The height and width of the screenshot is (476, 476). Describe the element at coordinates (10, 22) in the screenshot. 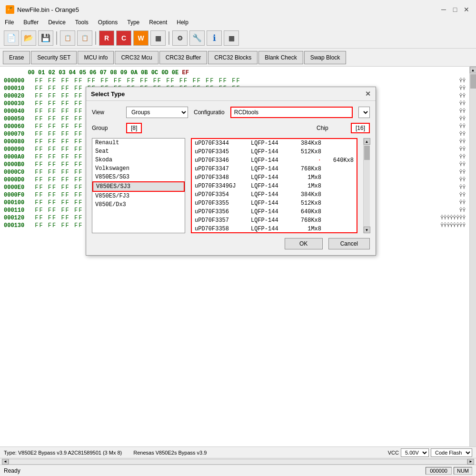

I see `menu-file: File` at that location.